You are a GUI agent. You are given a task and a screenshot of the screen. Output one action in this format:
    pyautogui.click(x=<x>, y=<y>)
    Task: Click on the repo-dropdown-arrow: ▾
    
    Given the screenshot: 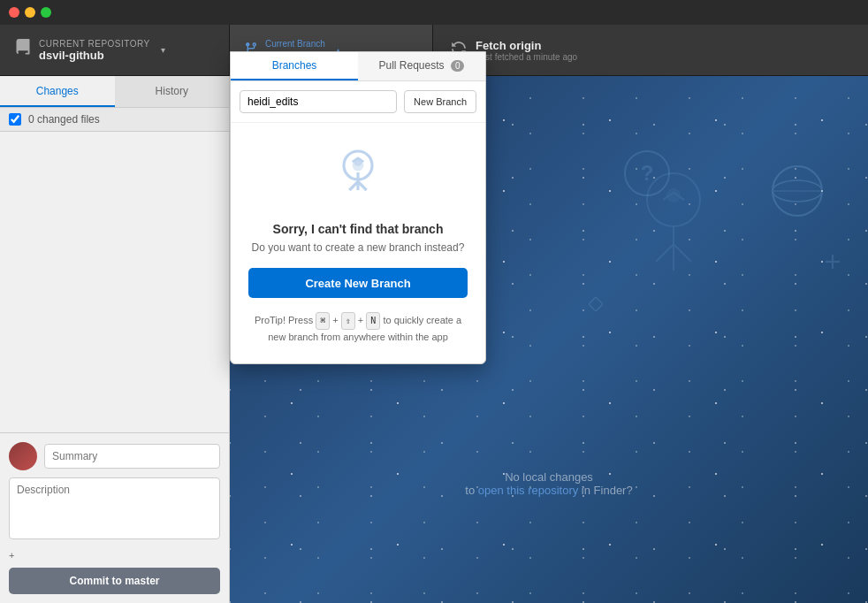 What is the action you would take?
    pyautogui.click(x=163, y=50)
    